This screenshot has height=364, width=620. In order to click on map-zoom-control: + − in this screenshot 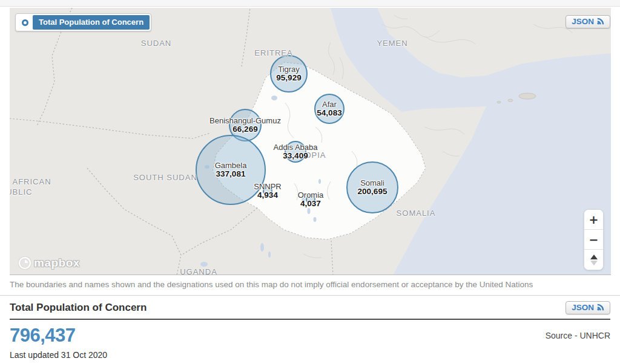, I will do `click(593, 239)`.